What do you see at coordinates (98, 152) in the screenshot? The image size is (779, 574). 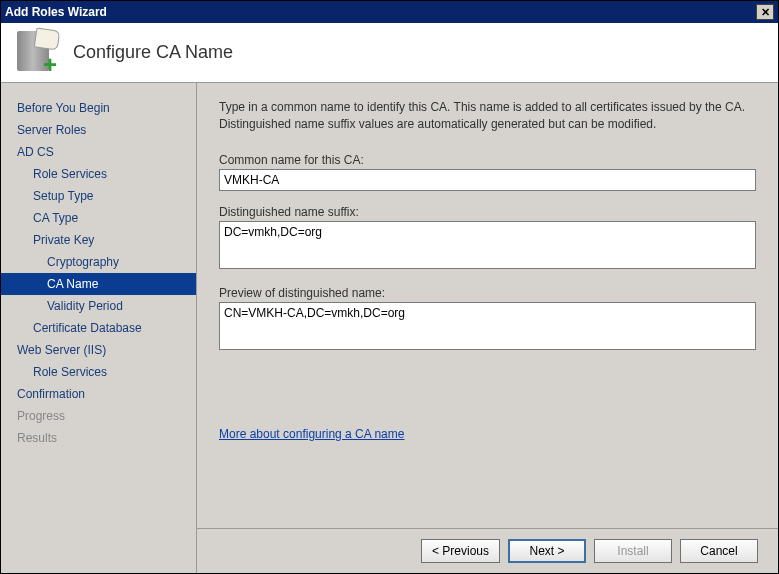 I see `nav-ad-cs: AD CS` at bounding box center [98, 152].